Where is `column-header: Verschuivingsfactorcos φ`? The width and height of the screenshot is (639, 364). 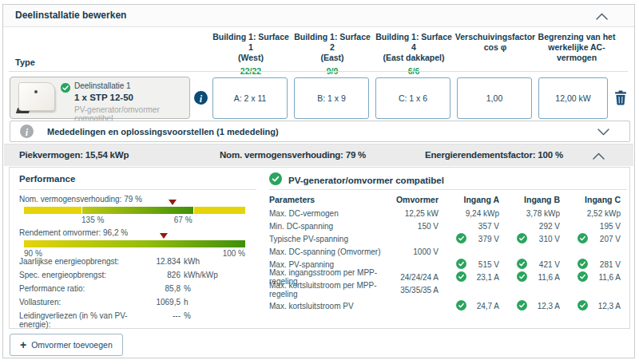
column-header: Verschuivingsfactorcos φ is located at coordinates (495, 42).